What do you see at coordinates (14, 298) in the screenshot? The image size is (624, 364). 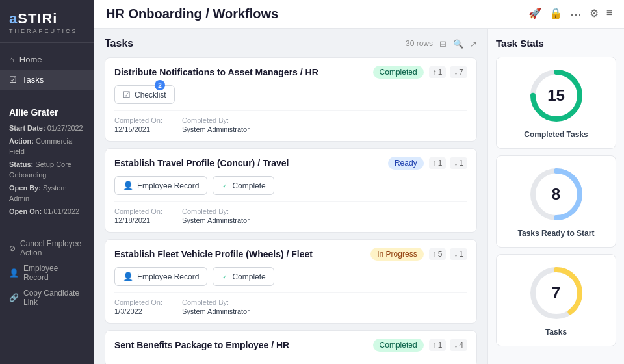 I see `link-icon: 🔗` at bounding box center [14, 298].